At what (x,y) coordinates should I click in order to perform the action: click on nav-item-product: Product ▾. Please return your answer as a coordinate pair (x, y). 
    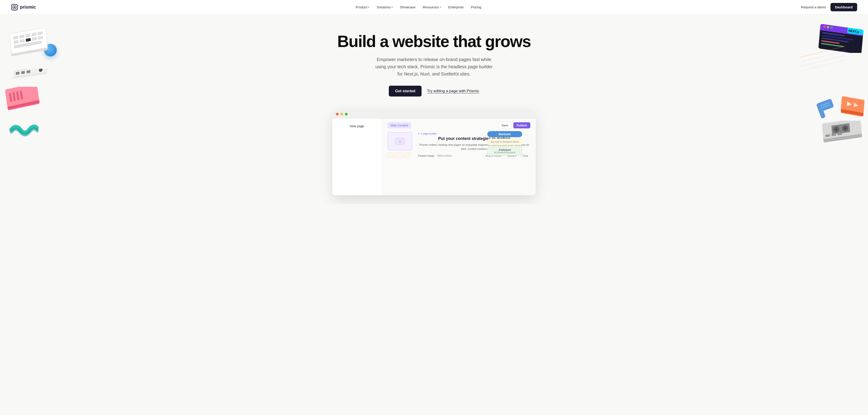
    Looking at the image, I should click on (363, 7).